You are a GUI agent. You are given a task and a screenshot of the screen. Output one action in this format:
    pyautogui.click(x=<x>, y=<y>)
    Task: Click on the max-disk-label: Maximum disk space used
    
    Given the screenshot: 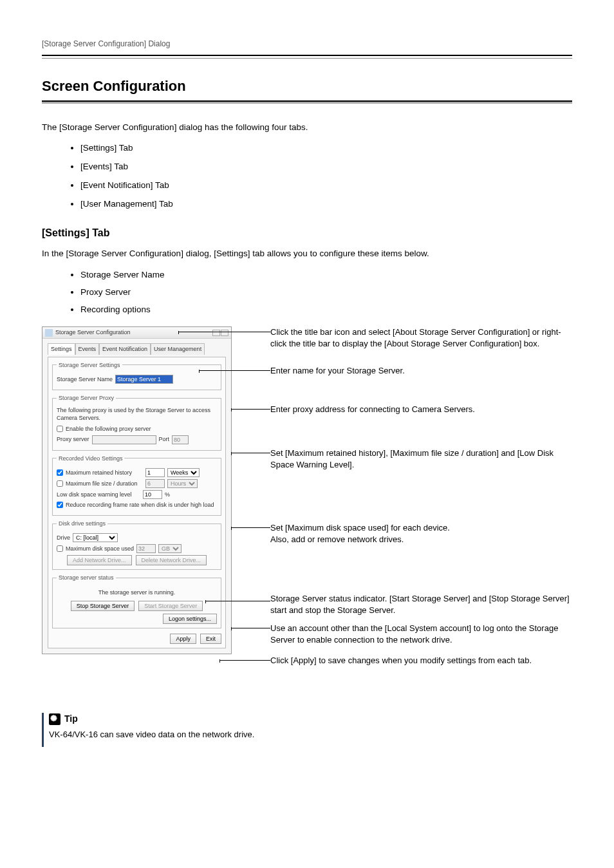 What is the action you would take?
    pyautogui.click(x=100, y=549)
    